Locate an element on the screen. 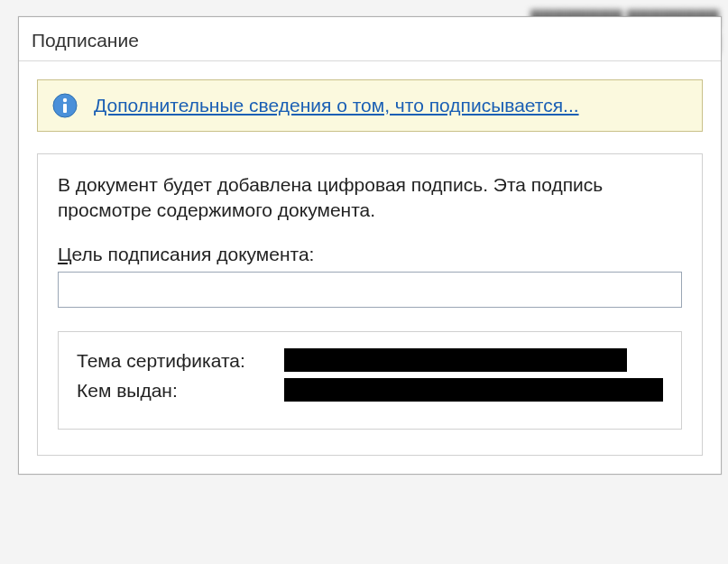 The image size is (728, 564). certificate-box: Тема сертификата: ████████████████ Кем в… is located at coordinates (370, 381).